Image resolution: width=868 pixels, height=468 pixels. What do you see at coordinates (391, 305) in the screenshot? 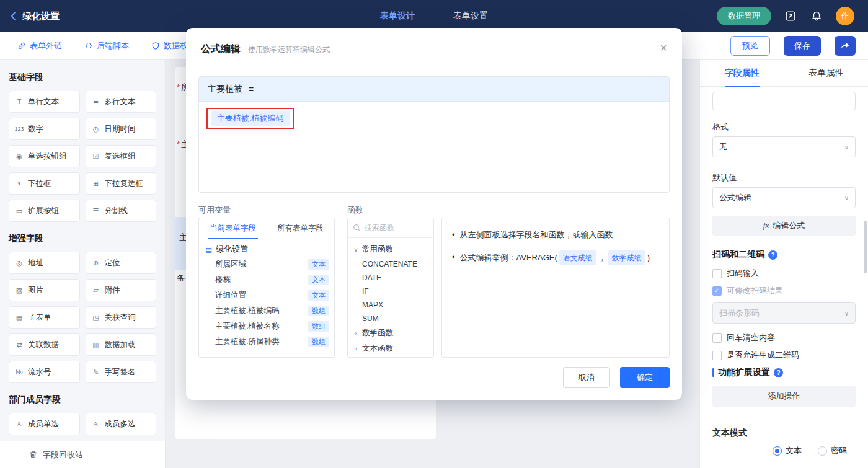
I see `function-mapx: MAPX` at bounding box center [391, 305].